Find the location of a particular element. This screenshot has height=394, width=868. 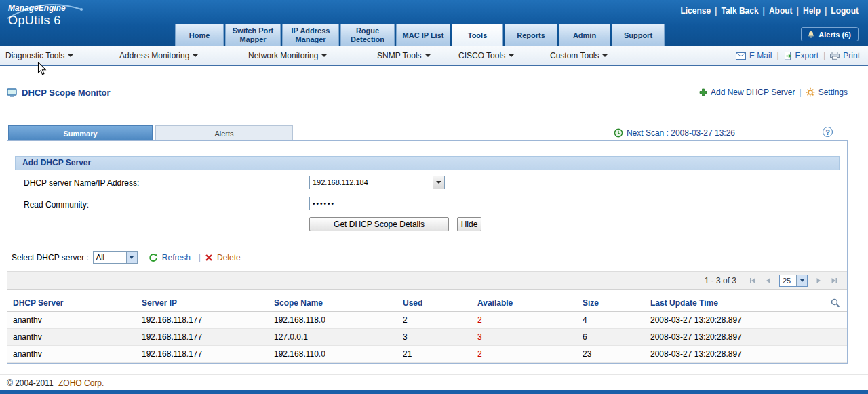

col-size: Size is located at coordinates (611, 303).